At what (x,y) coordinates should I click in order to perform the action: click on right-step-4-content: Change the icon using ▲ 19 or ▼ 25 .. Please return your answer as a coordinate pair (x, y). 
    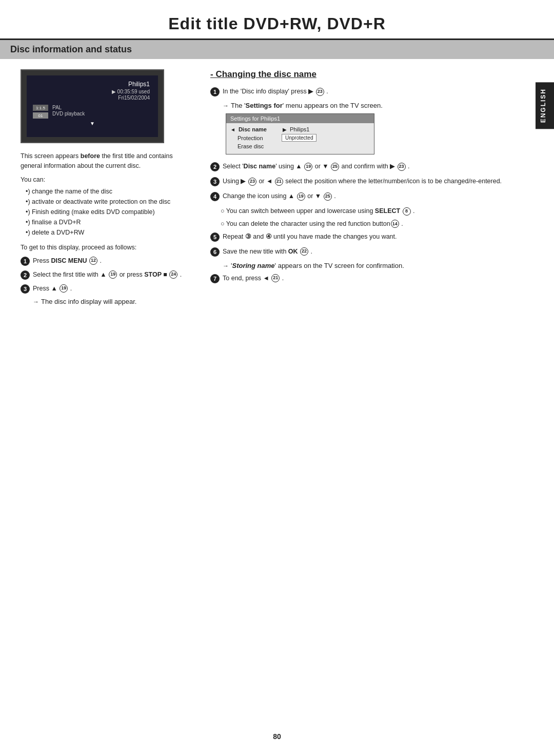
    Looking at the image, I should click on (279, 196).